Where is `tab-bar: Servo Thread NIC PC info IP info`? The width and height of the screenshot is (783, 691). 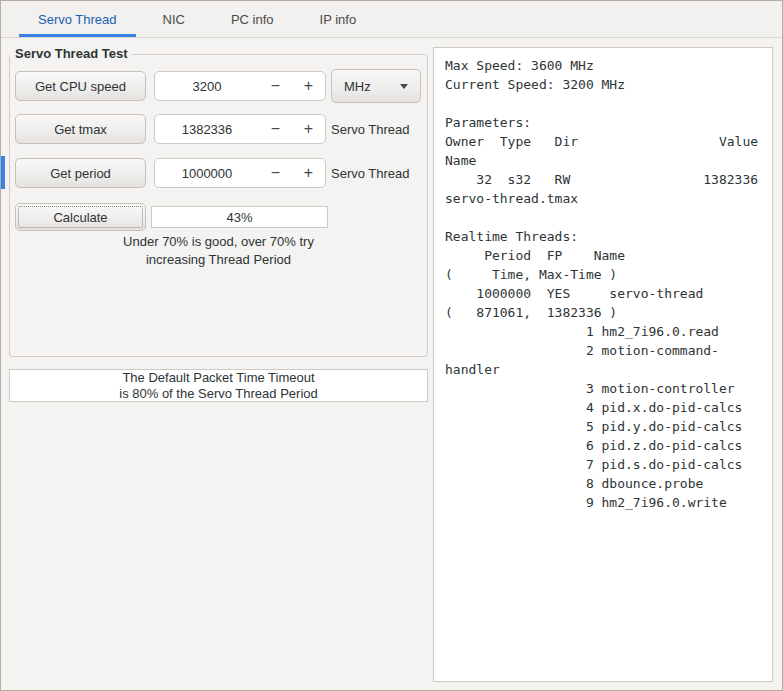
tab-bar: Servo Thread NIC PC info IP info is located at coordinates (392, 20).